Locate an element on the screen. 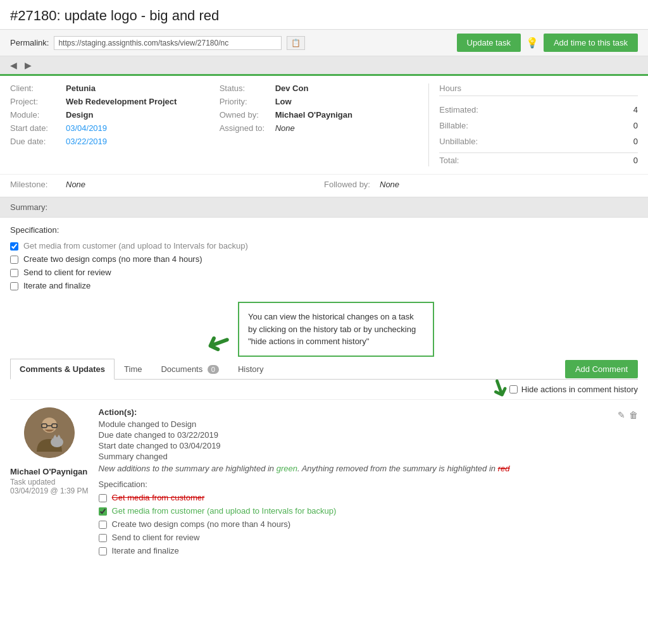 This screenshot has width=648, height=644. start-date-row: Start date: 03/04/2019 is located at coordinates (115, 128).